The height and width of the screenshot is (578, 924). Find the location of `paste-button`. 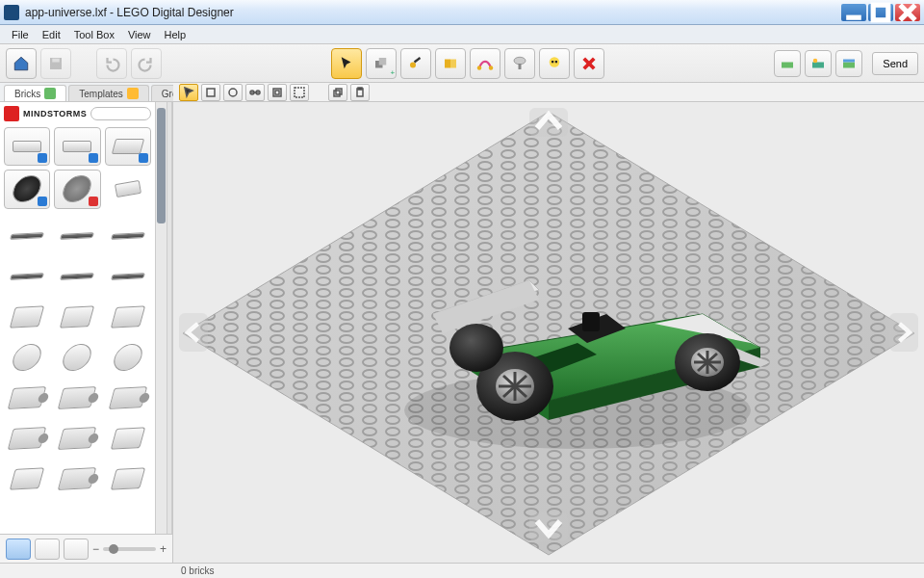

paste-button is located at coordinates (360, 92).